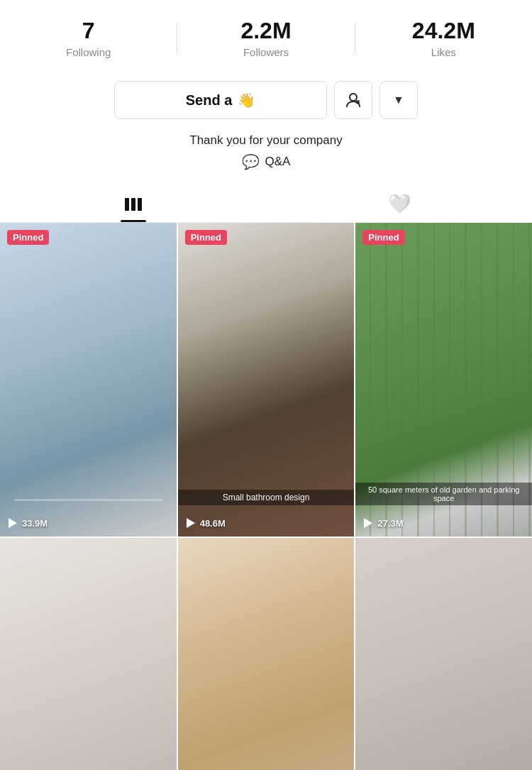  Describe the element at coordinates (444, 380) in the screenshot. I see `video-cell-3: Pinned 50 square meters of old garden an…` at that location.